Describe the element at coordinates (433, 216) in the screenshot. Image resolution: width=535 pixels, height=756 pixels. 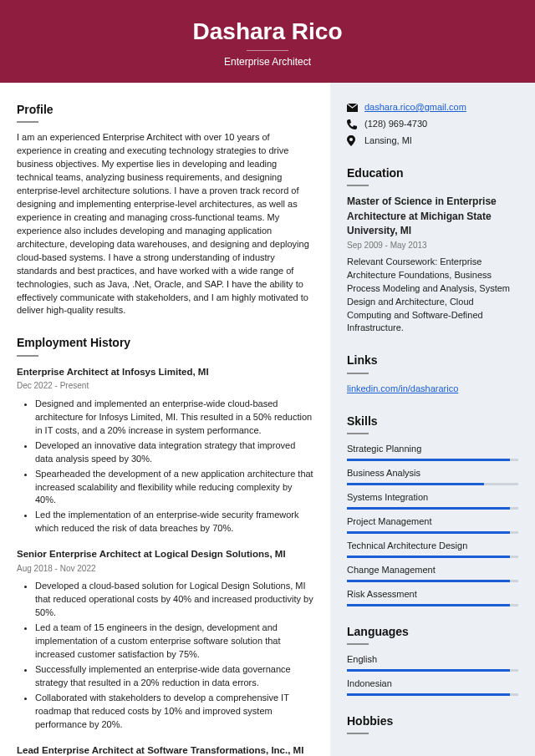
I see `education-title: Master of Science in Enterprise Architec…` at that location.